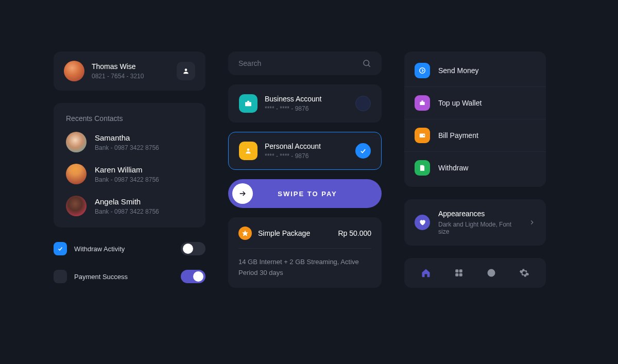 The width and height of the screenshot is (618, 364). I want to click on contact-name: Karen William, so click(127, 170).